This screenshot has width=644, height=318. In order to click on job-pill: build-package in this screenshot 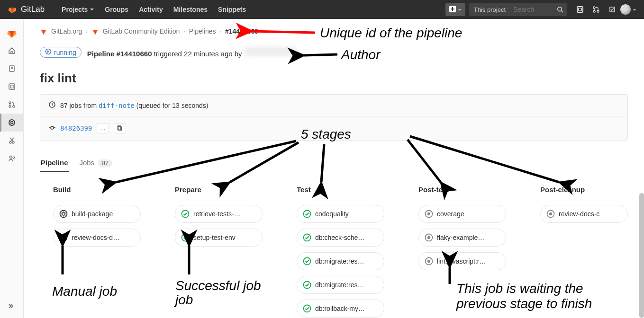, I will do `click(97, 214)`.